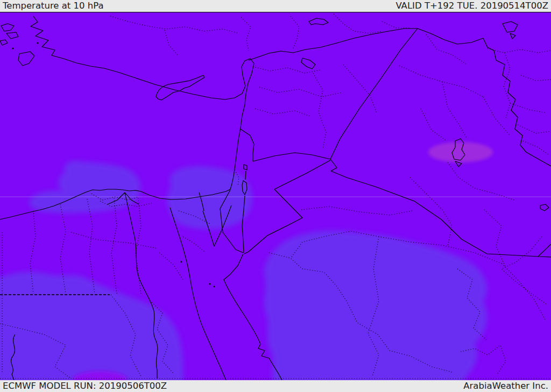 The image size is (551, 392). What do you see at coordinates (461, 152) in the screenshot?
I see `warm-ellipse-iraq` at bounding box center [461, 152].